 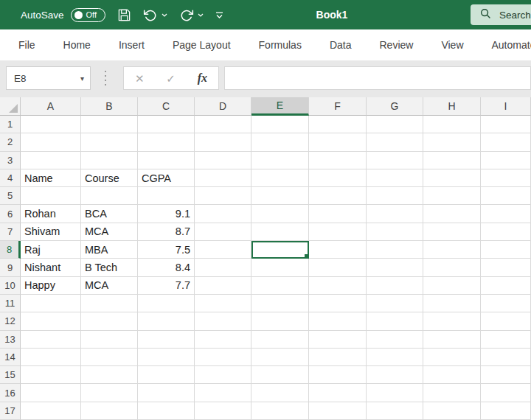 What do you see at coordinates (506, 196) in the screenshot?
I see `cell-I5` at bounding box center [506, 196].